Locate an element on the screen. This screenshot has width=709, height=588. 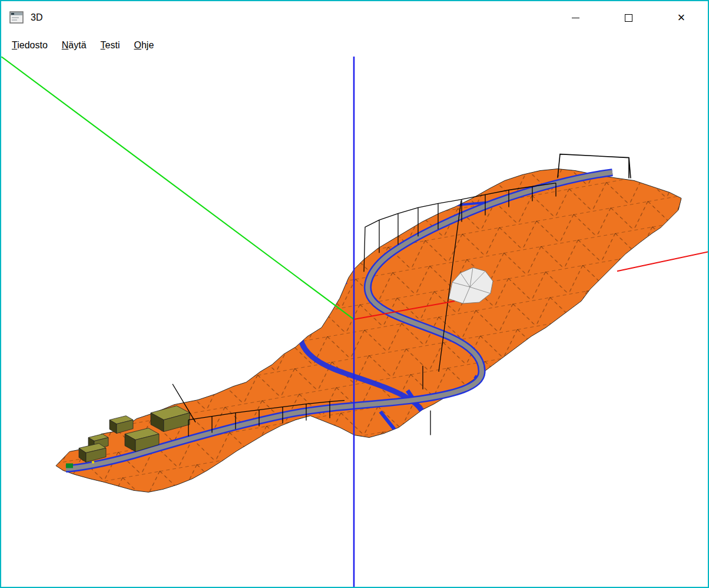
menubar: Tiedosto Näytä Testi Ohje is located at coordinates (354, 45).